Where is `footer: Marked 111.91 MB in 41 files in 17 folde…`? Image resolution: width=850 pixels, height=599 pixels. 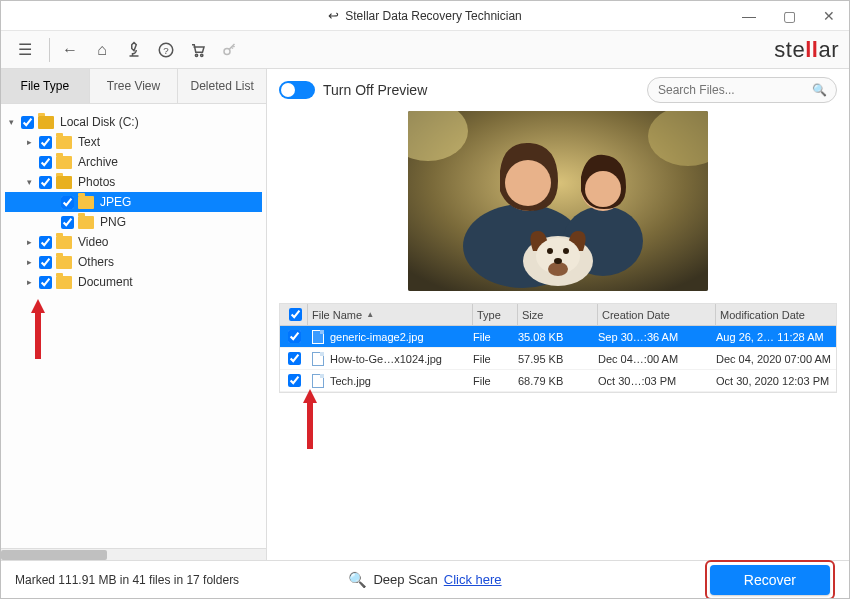 footer: Marked 111.91 MB in 41 files in 17 folde… is located at coordinates (425, 579).